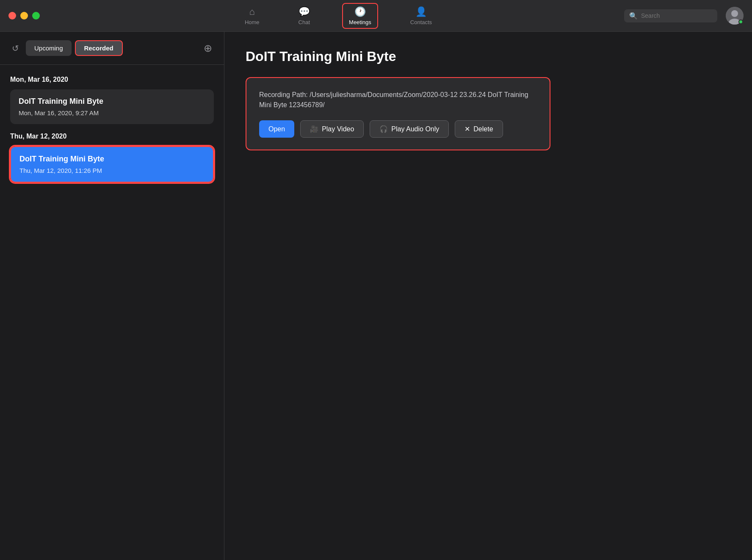 This screenshot has width=752, height=560. I want to click on contacts-icon: 👤, so click(421, 12).